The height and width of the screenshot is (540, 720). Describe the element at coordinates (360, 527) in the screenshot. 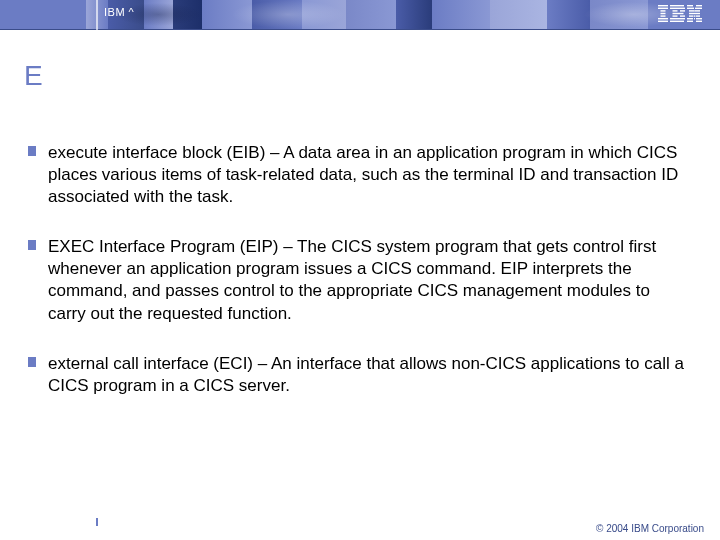

I see `footer-band: © 2004 IBM Corporation` at that location.